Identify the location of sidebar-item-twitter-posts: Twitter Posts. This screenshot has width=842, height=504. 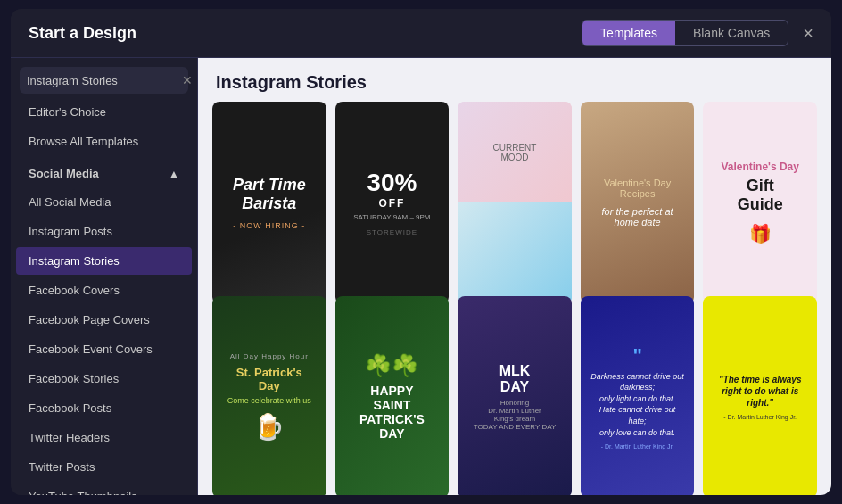
(103, 467).